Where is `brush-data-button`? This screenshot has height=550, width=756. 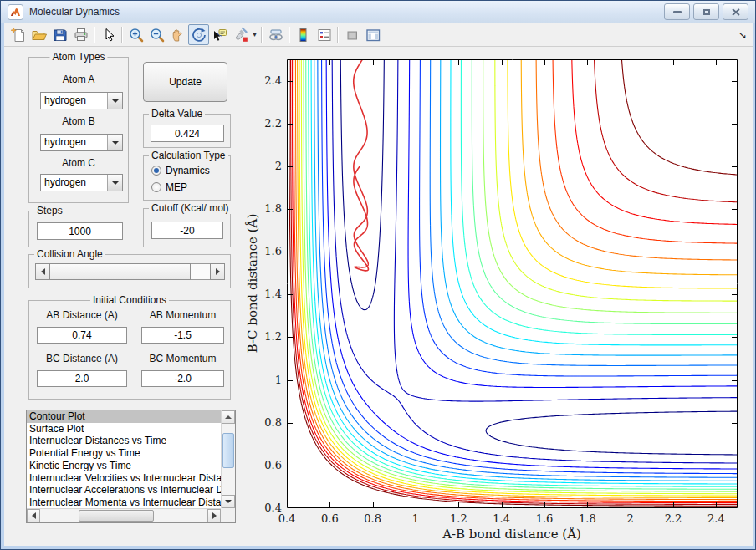 brush-data-button is located at coordinates (241, 35).